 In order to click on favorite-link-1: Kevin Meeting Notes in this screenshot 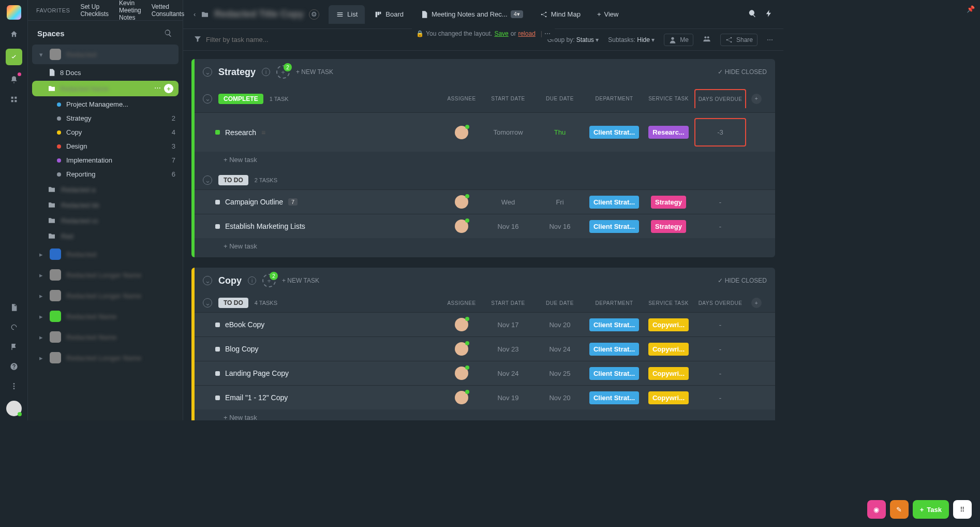, I will do `click(130, 10)`.